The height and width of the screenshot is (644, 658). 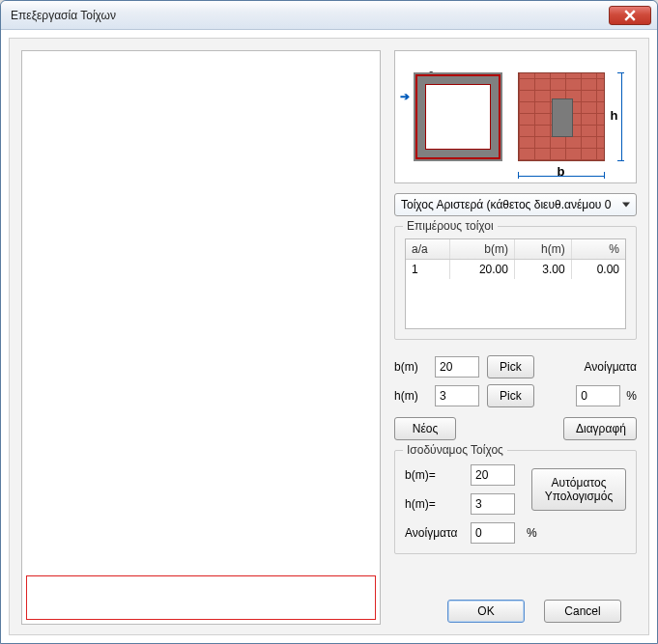 What do you see at coordinates (201, 598) in the screenshot?
I see `selection-highlight` at bounding box center [201, 598].